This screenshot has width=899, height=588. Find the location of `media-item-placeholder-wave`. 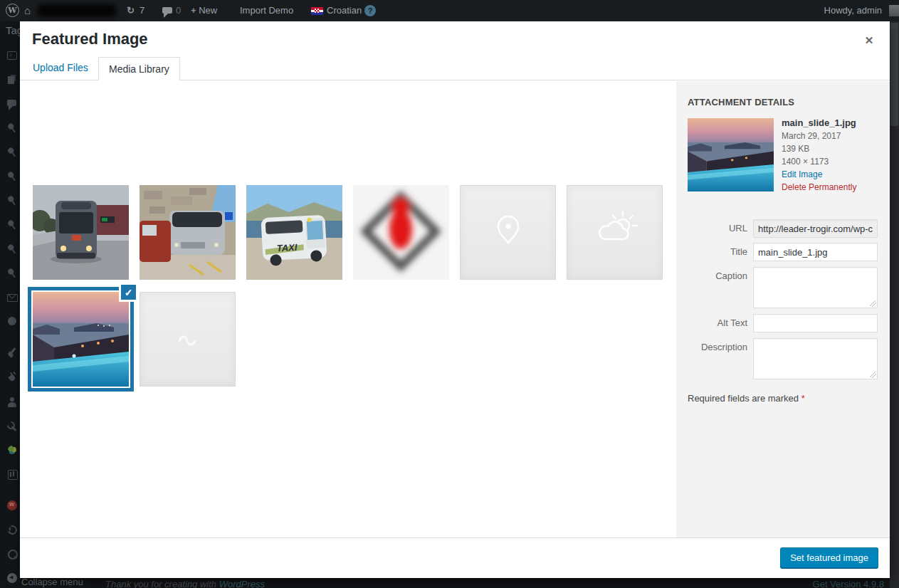

media-item-placeholder-wave is located at coordinates (188, 339).